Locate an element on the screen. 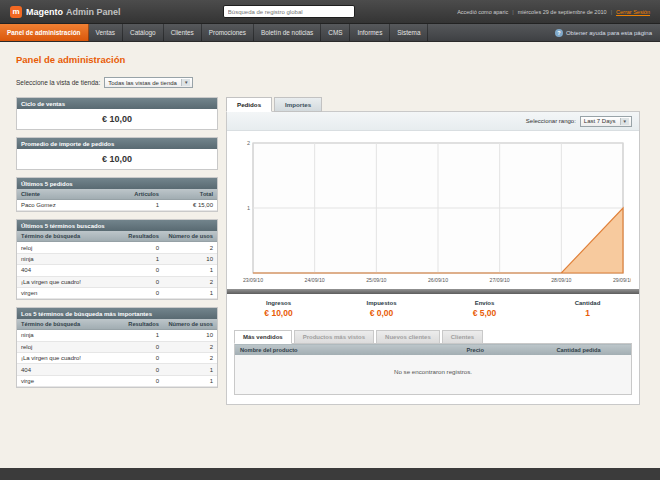 The width and height of the screenshot is (660, 480). top-search-table: Término de búsqueda Resultados Número de… is located at coordinates (117, 353).